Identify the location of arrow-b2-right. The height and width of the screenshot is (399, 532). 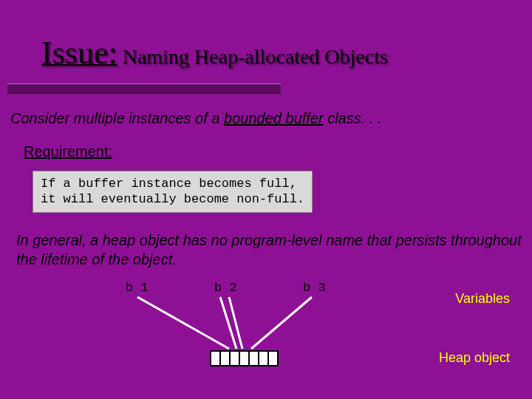
(236, 323).